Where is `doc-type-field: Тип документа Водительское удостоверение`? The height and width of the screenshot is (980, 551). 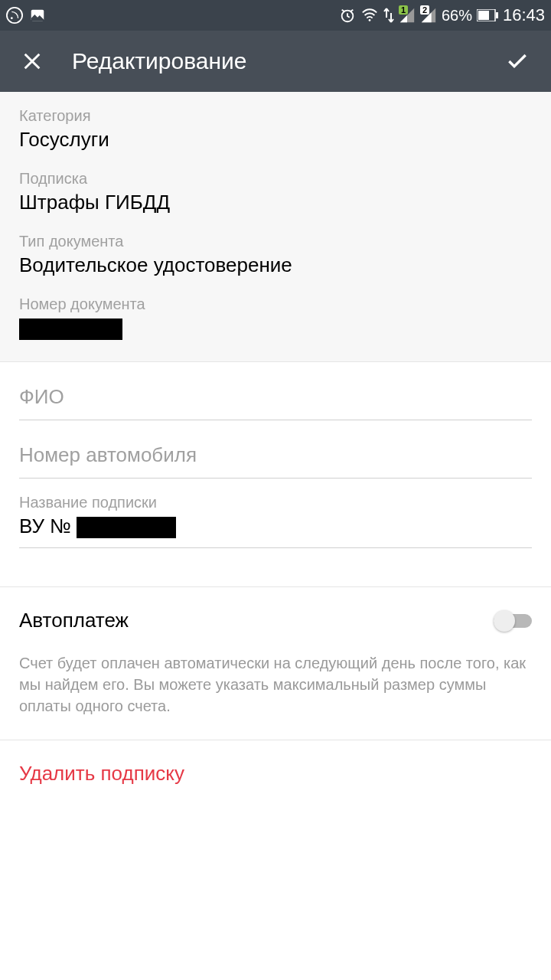
doc-type-field: Тип документа Водительское удостоверение is located at coordinates (276, 255).